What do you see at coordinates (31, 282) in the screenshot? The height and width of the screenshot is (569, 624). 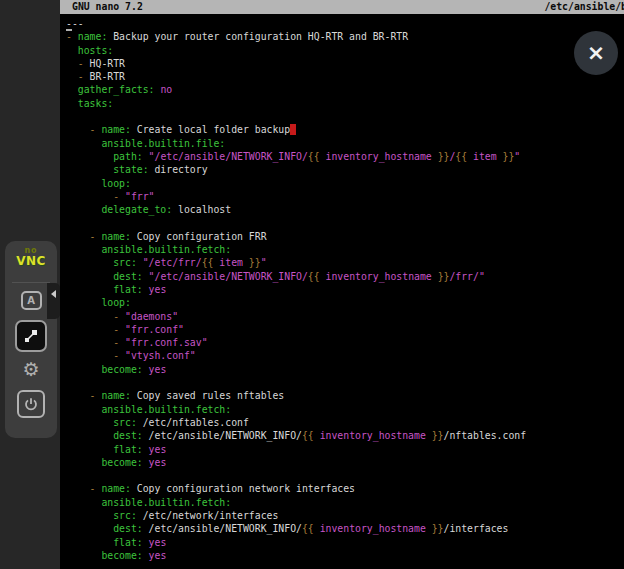 I see `panel-divider` at bounding box center [31, 282].